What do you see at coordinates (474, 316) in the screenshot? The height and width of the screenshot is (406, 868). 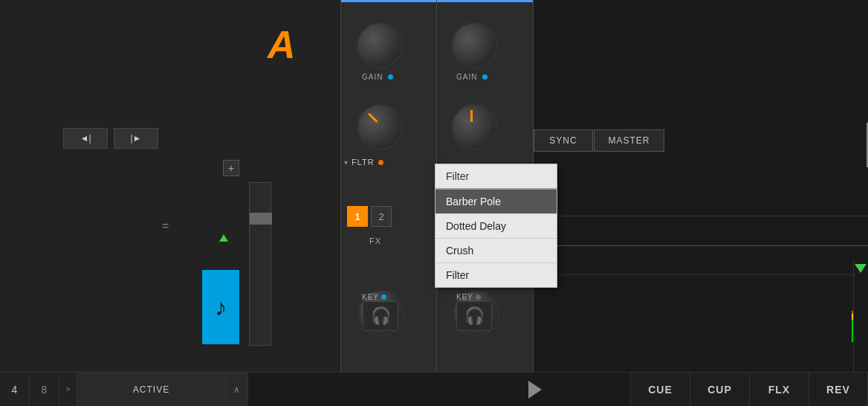 I see `headphone-right: 🎧` at bounding box center [474, 316].